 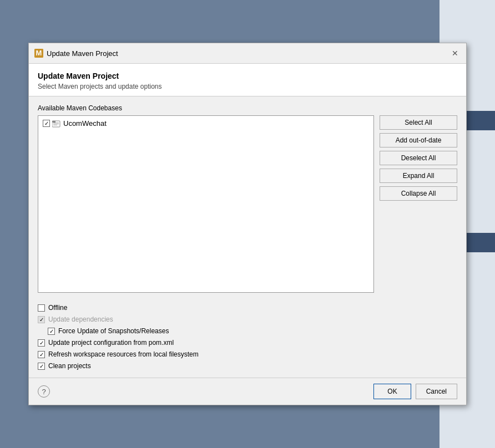 I want to click on footer-left: ?, so click(x=44, y=391).